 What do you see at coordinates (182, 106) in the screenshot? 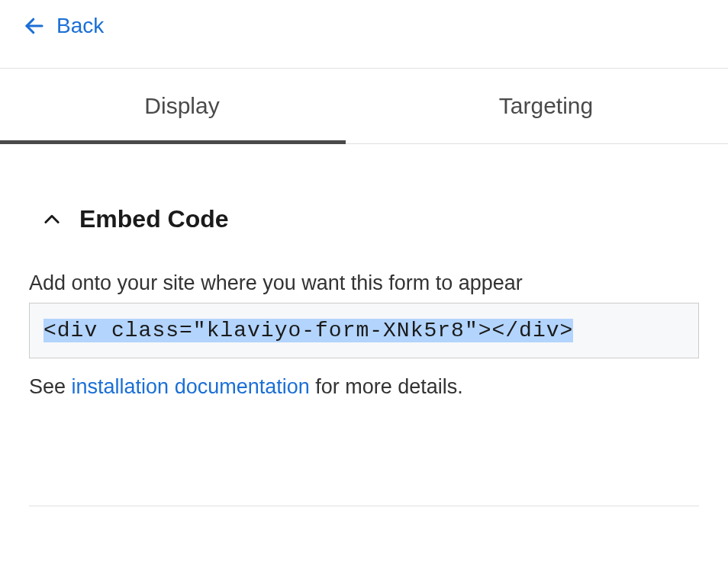
I see `tab-display: Display` at bounding box center [182, 106].